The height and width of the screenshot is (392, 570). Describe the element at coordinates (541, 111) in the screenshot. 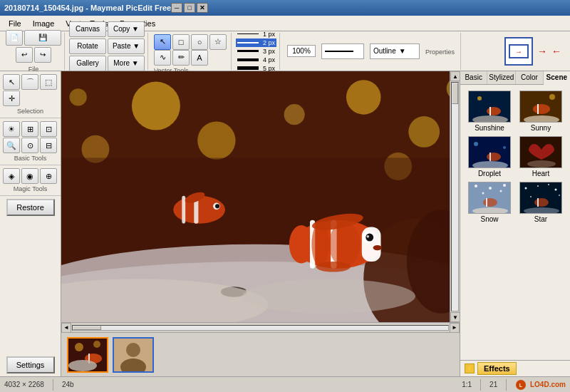

I see `effect-sunny: Sunny` at that location.